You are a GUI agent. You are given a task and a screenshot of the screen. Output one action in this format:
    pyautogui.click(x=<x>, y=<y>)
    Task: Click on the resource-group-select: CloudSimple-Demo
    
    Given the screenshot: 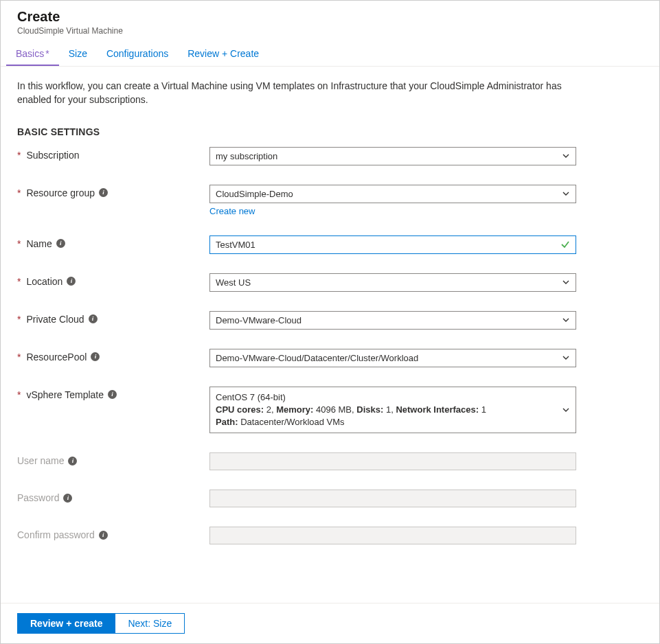 What is the action you would take?
    pyautogui.click(x=393, y=194)
    